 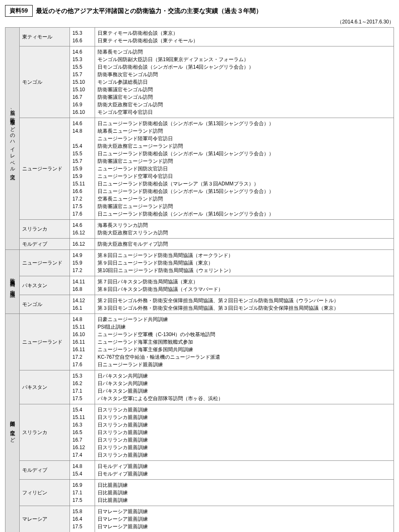 I want to click on date-range: （2014.6.1～2017.6.30）, so click(x=199, y=22).